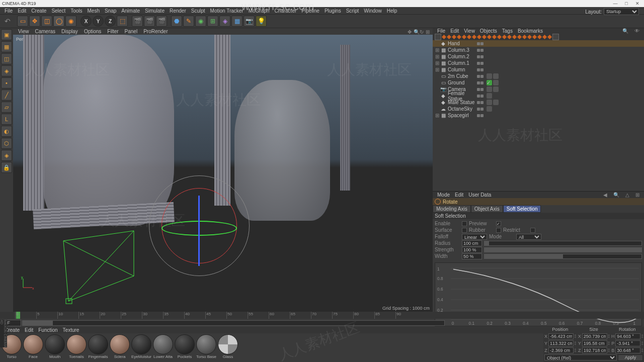 The width and height of the screenshot is (644, 362). What do you see at coordinates (595, 336) in the screenshot?
I see `size-x-input` at bounding box center [595, 336].